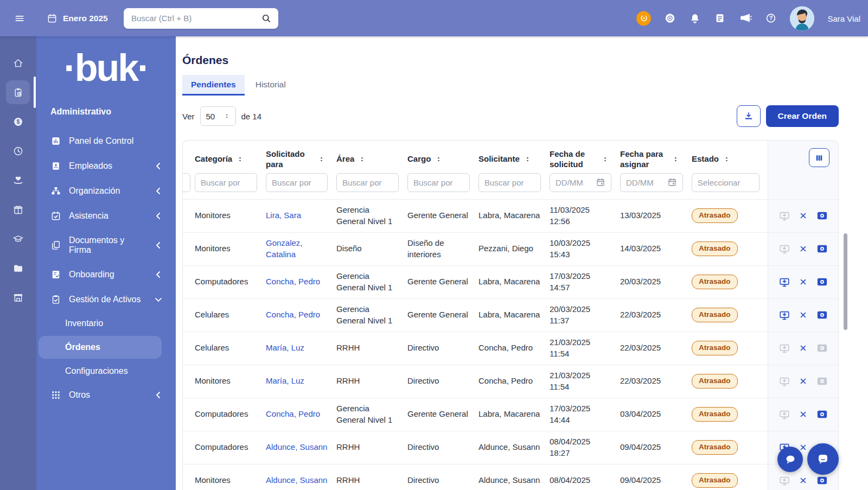  Describe the element at coordinates (720, 18) in the screenshot. I see `notes-icon` at that location.